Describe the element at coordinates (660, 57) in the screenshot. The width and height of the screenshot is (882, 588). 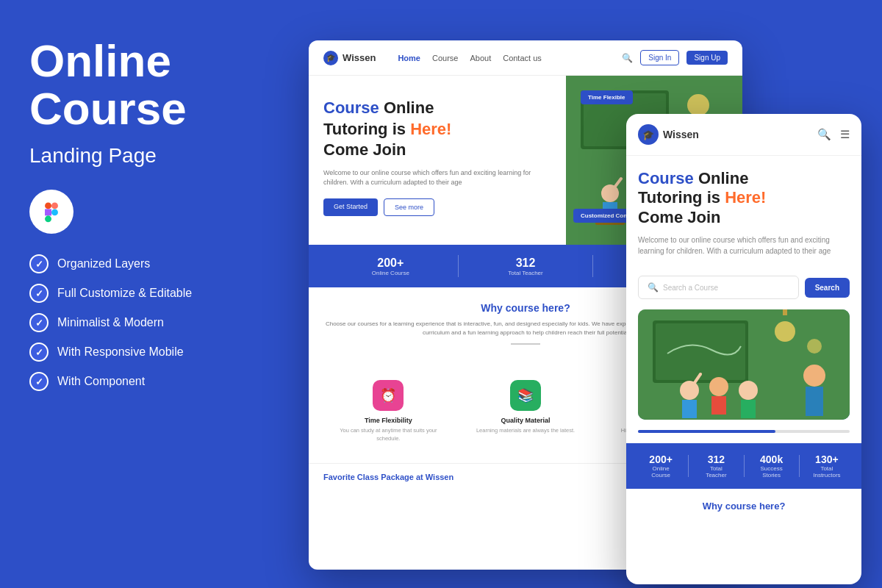
I see `signin-button: Sign In` at that location.